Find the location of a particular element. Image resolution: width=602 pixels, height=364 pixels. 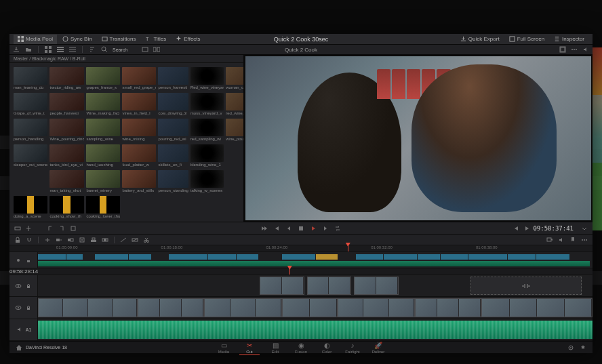

tab-titles: T Titles is located at coordinates (156, 39).